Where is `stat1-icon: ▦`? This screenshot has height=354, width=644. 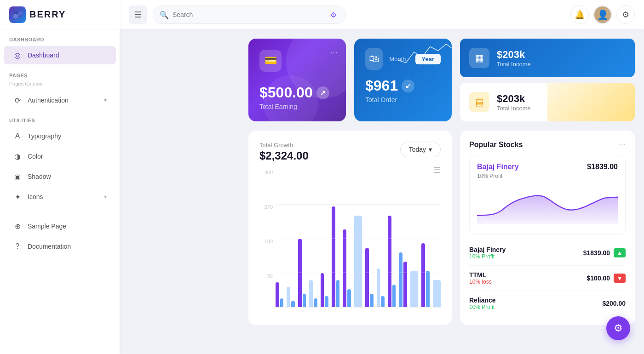
stat1-icon: ▦ is located at coordinates (479, 58).